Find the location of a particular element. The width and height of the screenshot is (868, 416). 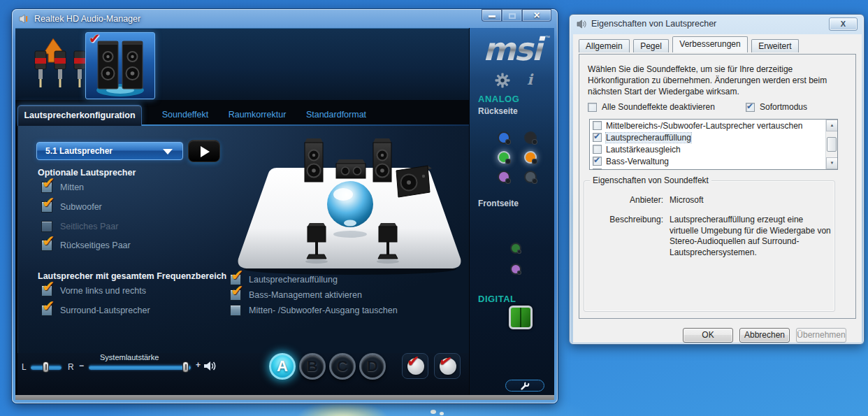

tab-raumkorrektur: Raumkorrektur is located at coordinates (257, 115).